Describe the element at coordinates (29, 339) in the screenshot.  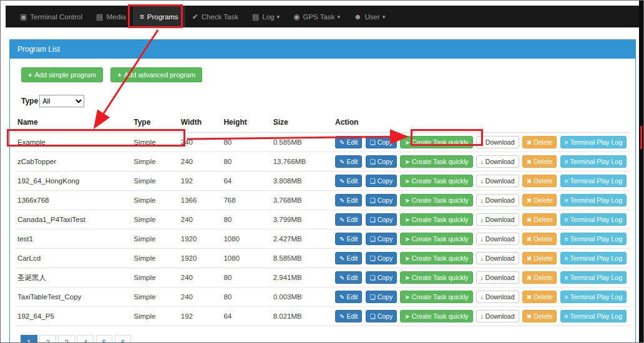
I see `pagination-page-button: 1` at that location.